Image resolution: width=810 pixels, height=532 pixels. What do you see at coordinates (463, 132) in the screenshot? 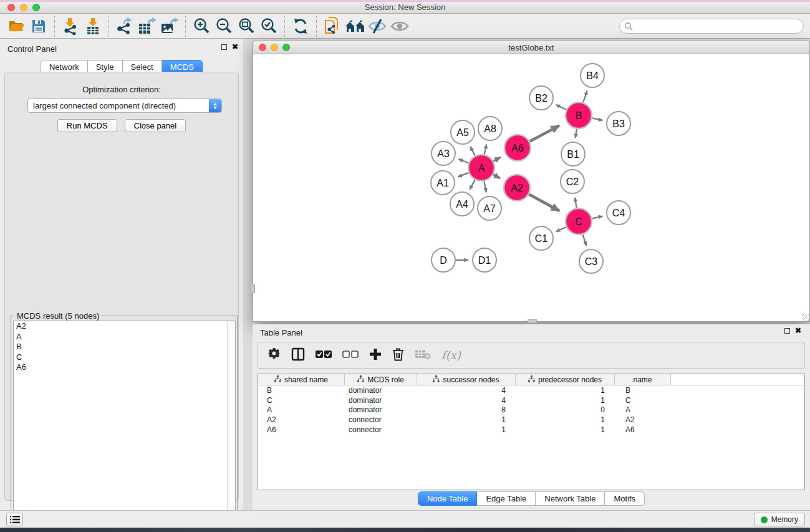
I see `graph-node-A5: A5` at bounding box center [463, 132].